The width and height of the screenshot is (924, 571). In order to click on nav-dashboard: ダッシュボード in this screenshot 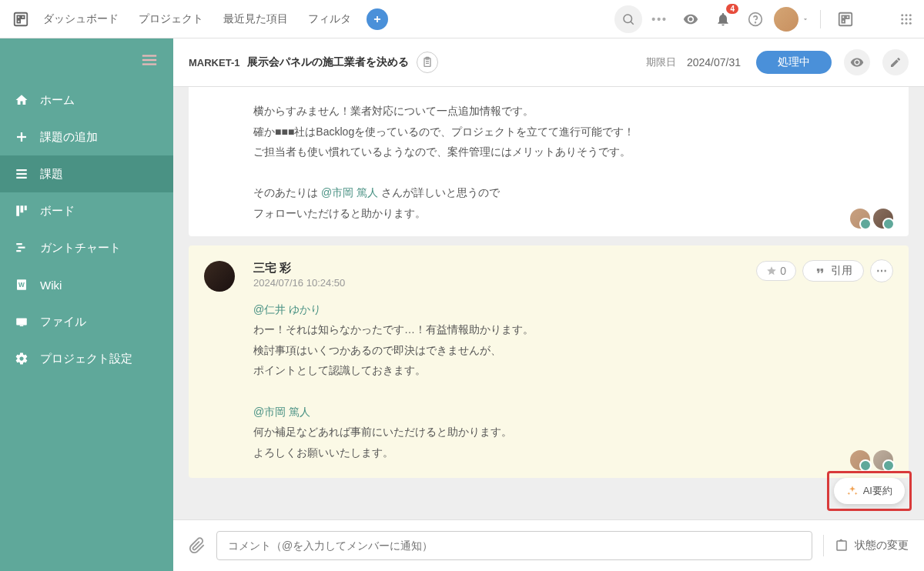, I will do `click(81, 19)`.